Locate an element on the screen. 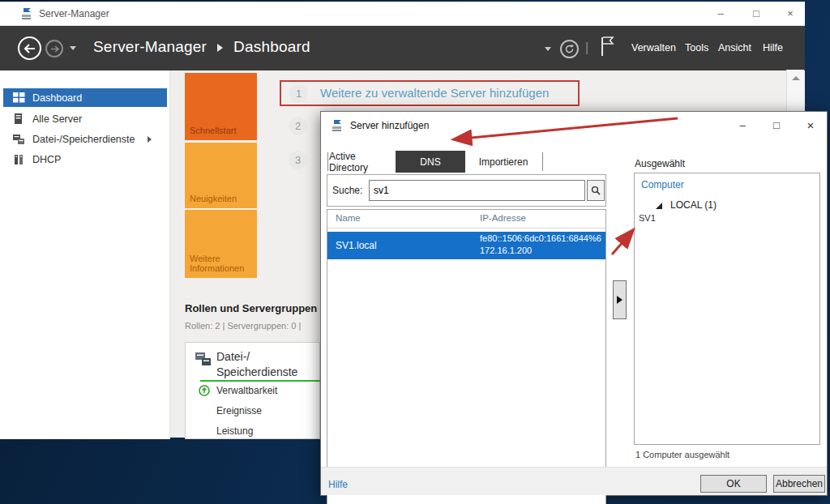  dialog-maximize-button: □ is located at coordinates (777, 126).